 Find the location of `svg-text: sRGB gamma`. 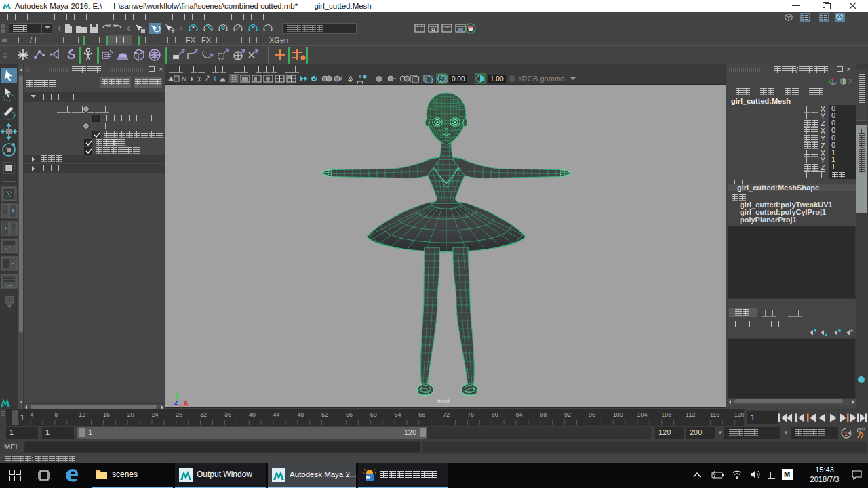

svg-text: sRGB gamma is located at coordinates (542, 79).